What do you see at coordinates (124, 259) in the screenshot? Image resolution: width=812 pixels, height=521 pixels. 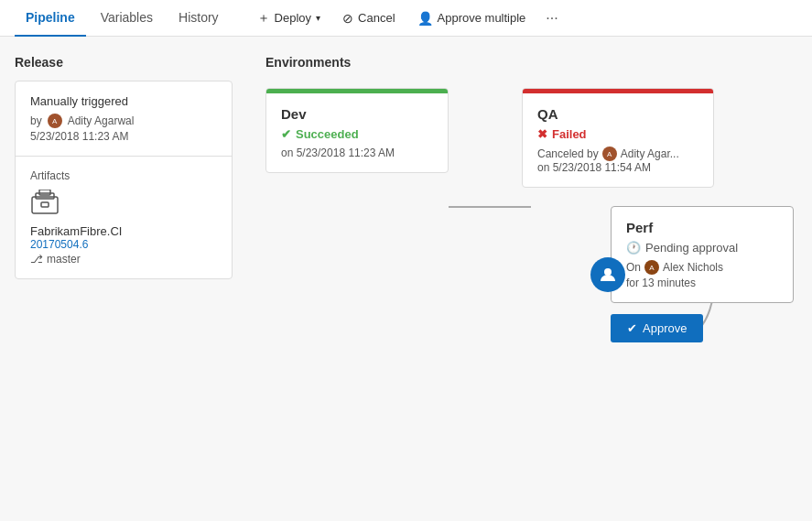 I see `artifact-branch: ⎇ master` at bounding box center [124, 259].